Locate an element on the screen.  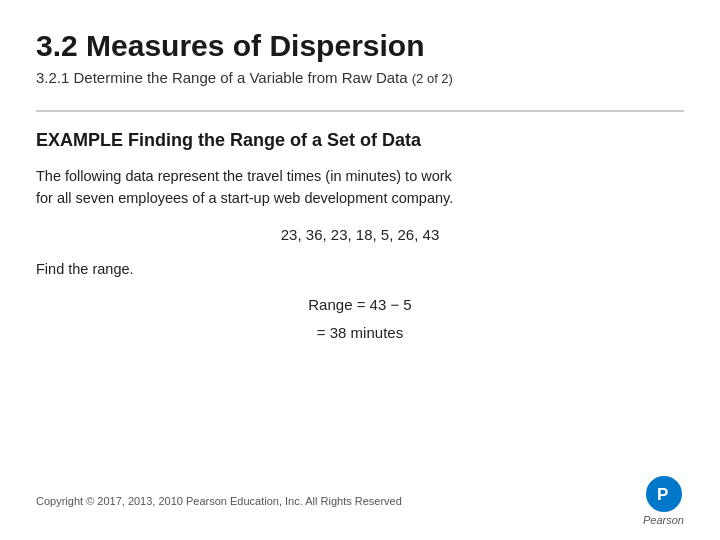
page-indicator: (2 of 2) is located at coordinates (432, 78).